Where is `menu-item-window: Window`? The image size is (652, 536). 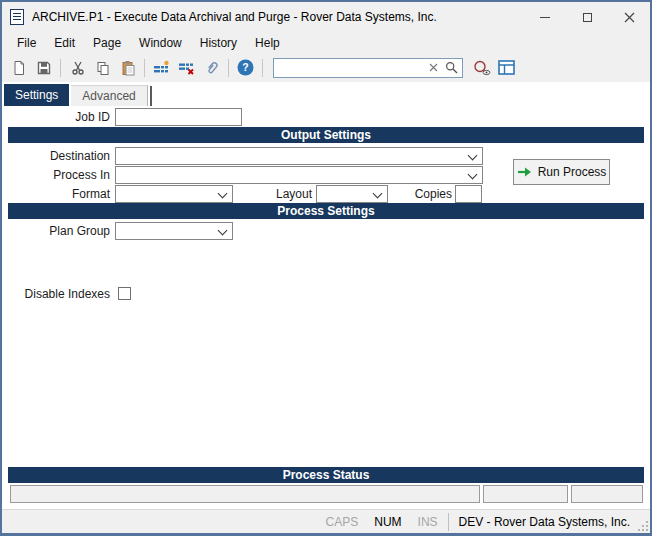
menu-item-window: Window is located at coordinates (160, 43).